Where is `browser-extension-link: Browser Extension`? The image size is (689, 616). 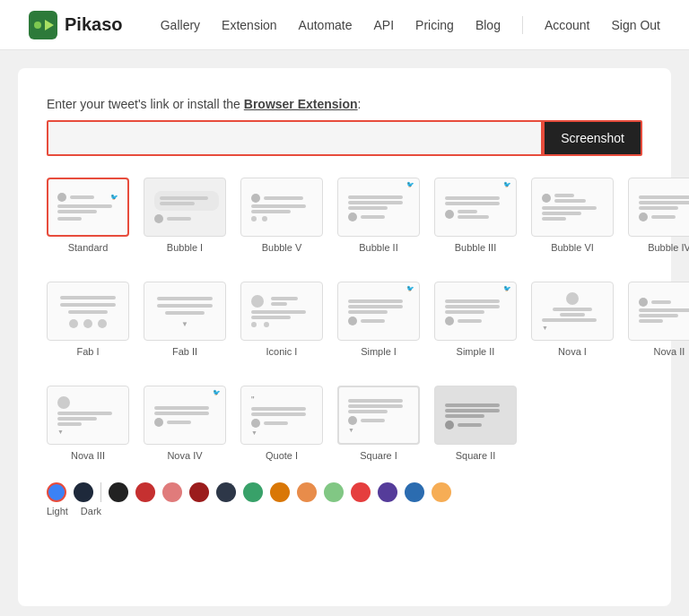 browser-extension-link: Browser Extension is located at coordinates (301, 104).